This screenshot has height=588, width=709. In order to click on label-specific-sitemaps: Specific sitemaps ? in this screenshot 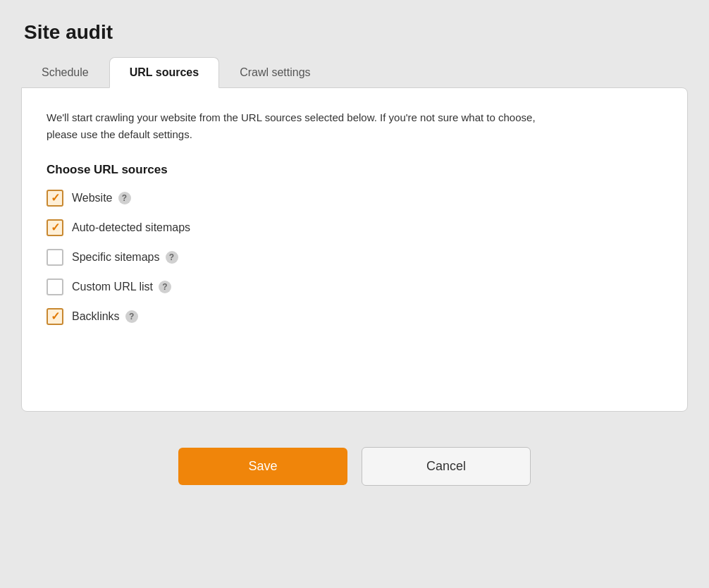, I will do `click(125, 257)`.